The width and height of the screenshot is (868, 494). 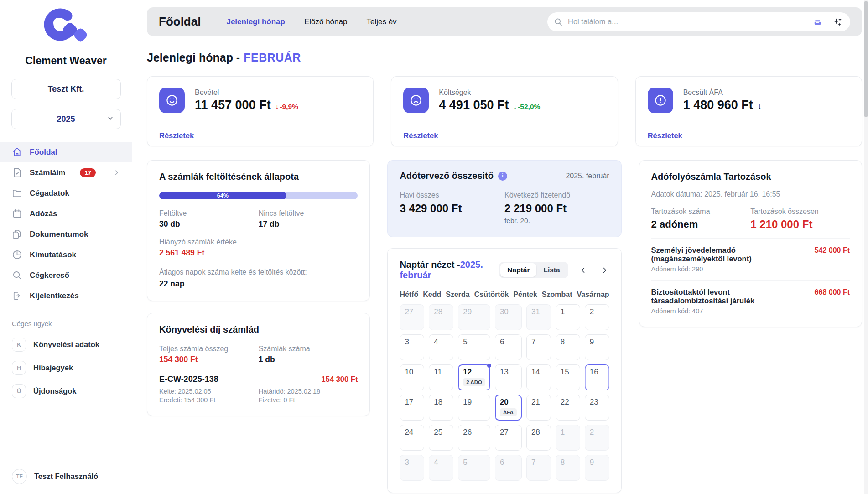 I want to click on calendar-day-cell: 24, so click(x=412, y=438).